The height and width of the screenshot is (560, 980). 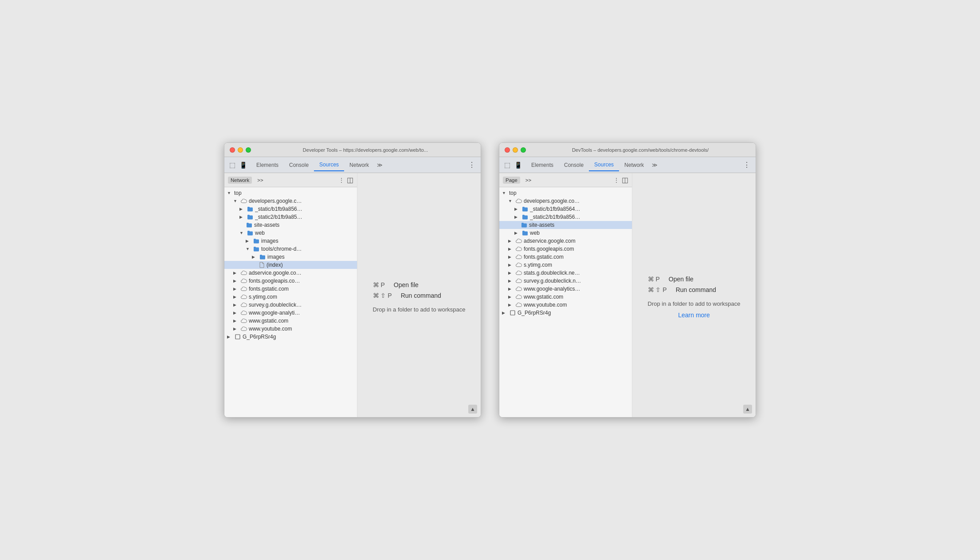 I want to click on tree-item: ▶ www.google-analytics…, so click(x=566, y=289).